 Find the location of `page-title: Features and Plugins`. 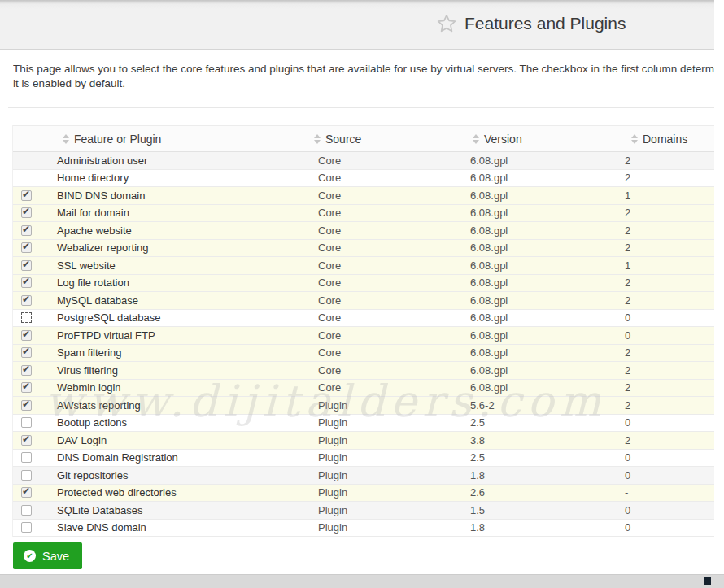

page-title: Features and Plugins is located at coordinates (545, 24).